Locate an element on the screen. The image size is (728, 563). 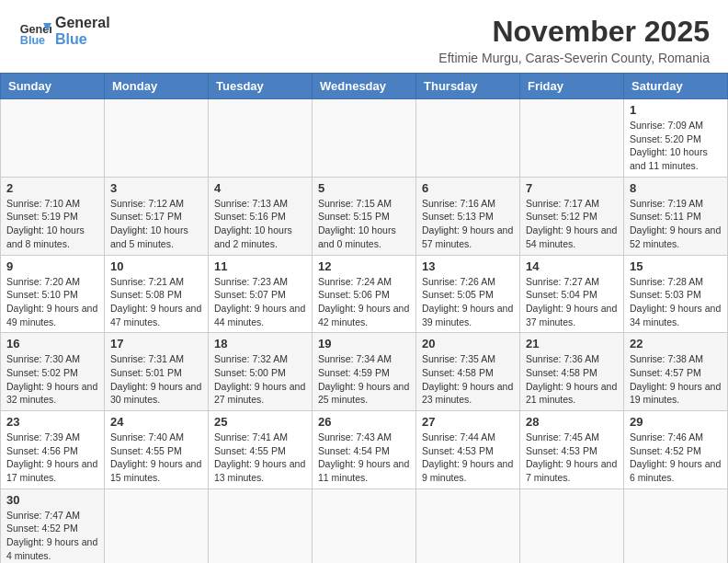
calendar-cell: 27Sunrise: 7:44 AM Sunset: 4:53 PM Dayli… is located at coordinates (469, 451).